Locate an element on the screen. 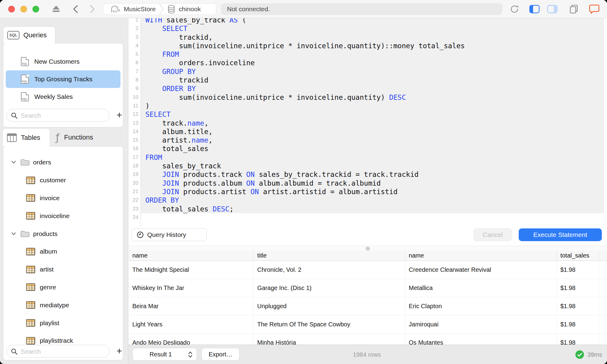 This screenshot has height=364, width=607. query-item-top-grossing-tracks: SQLTop Grossing Tracks is located at coordinates (63, 79).